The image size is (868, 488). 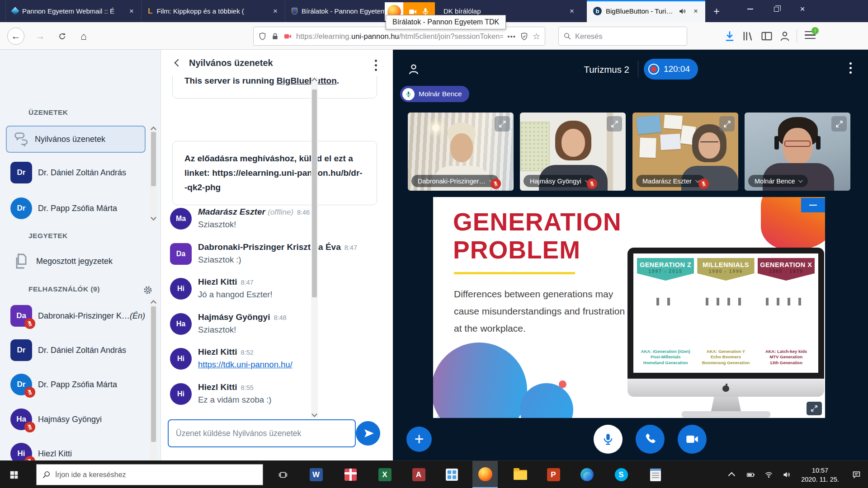 What do you see at coordinates (213, 11) in the screenshot?
I see `tab-film: L Film: Kippkopp és a többiek ( ×` at bounding box center [213, 11].